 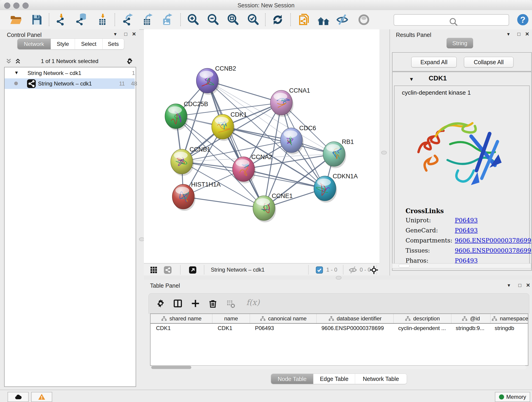 I want to click on column-header-namespace: namespace, so click(x=509, y=319).